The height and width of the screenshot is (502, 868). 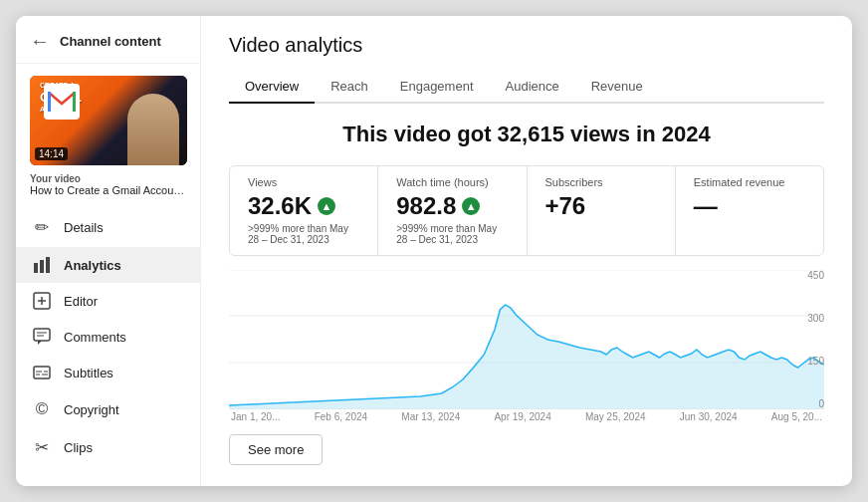 I want to click on x-label-1: Feb 6, 2024, so click(x=340, y=416).